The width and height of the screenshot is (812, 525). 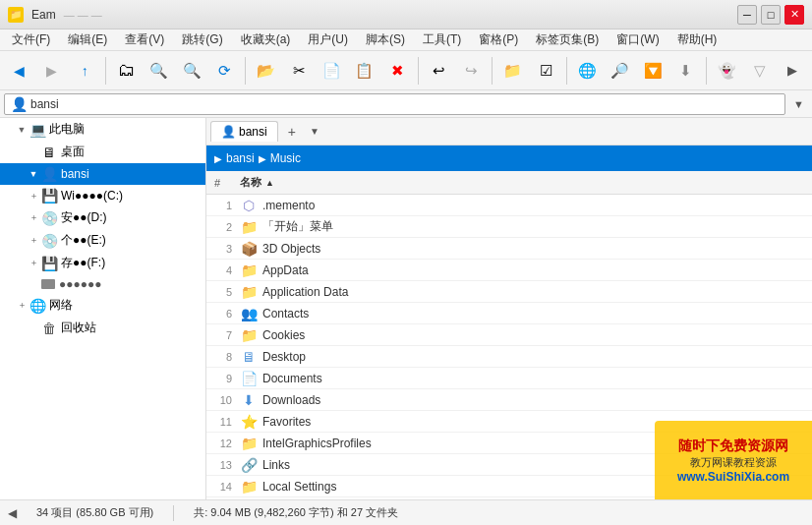 What do you see at coordinates (102, 151) in the screenshot?
I see `tree-item-desktop: 🖥 桌面` at bounding box center [102, 151].